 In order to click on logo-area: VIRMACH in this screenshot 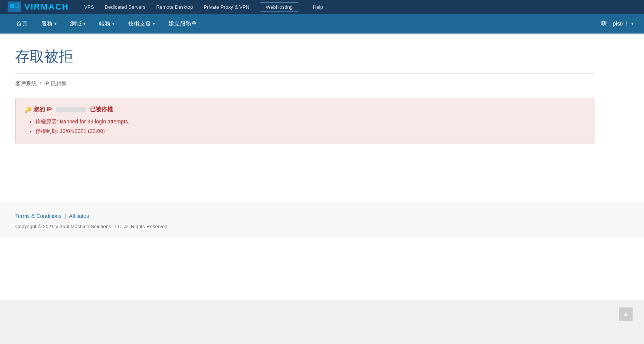, I will do `click(38, 7)`.